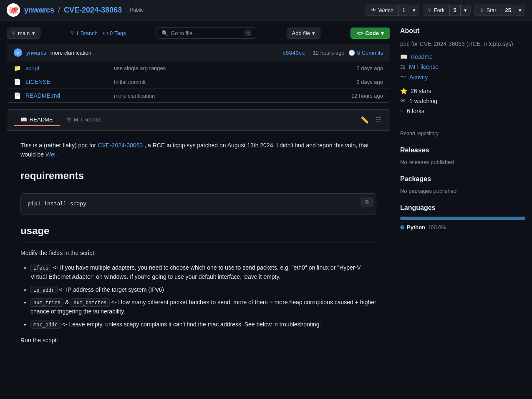 The height and width of the screenshot is (399, 532). What do you see at coordinates (199, 178) in the screenshot?
I see `requirements-heading: requirements` at bounding box center [199, 178].